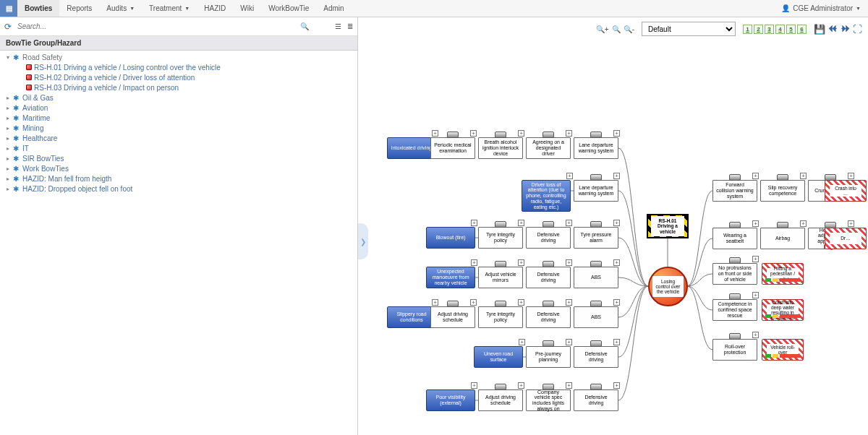 Image resolution: width=868 pixels, height=435 pixels. I want to click on barrier-box: Company vehicle spec includes lights alw…, so click(548, 400).